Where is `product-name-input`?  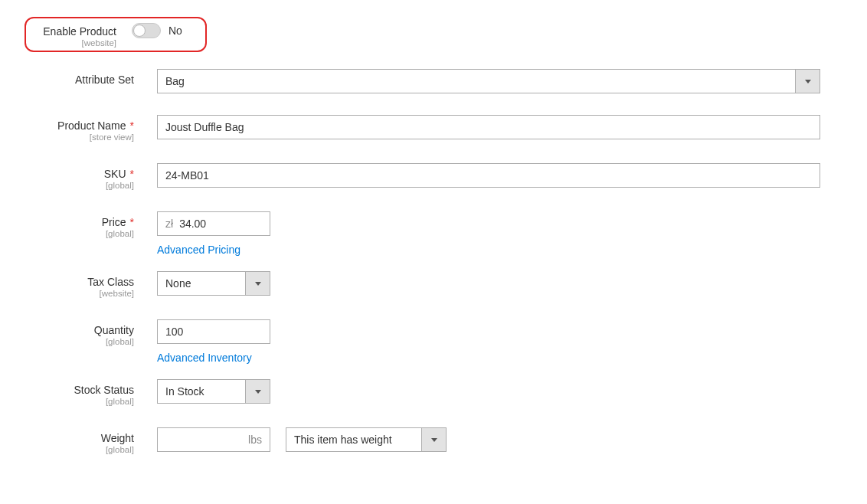
product-name-input is located at coordinates (489, 127).